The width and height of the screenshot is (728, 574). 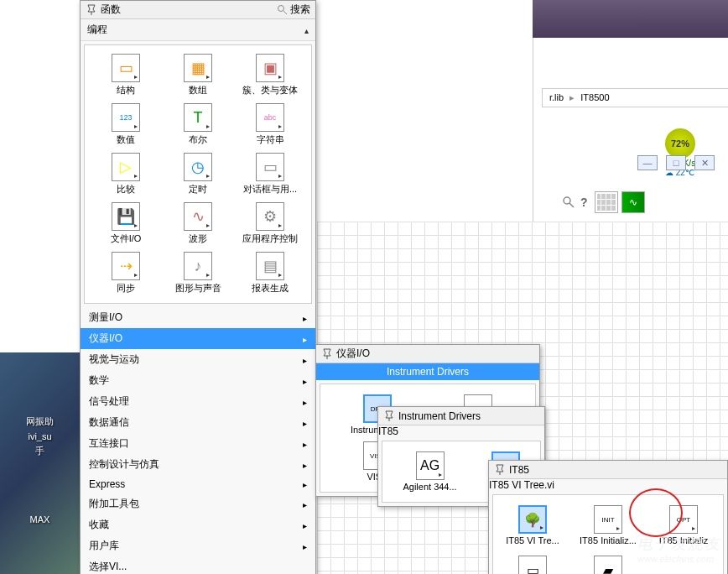 What do you see at coordinates (198, 504) in the screenshot?
I see `menu-item-附加工具包: 附加工具包` at bounding box center [198, 504].